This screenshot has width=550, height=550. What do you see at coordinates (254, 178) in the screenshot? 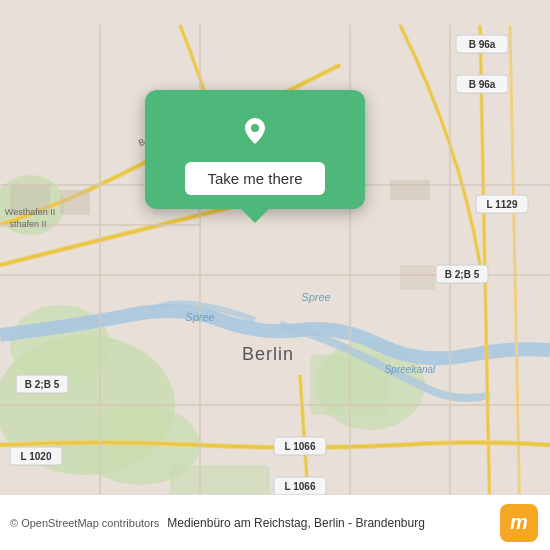
I see `take-me-there-button: Take me there` at bounding box center [254, 178].